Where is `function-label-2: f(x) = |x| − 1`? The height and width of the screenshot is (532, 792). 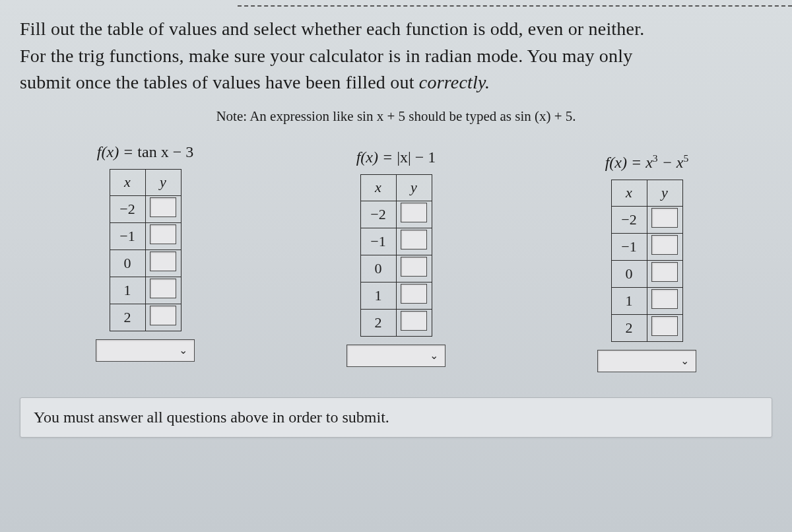
function-label-2: f(x) = |x| − 1 is located at coordinates (396, 157).